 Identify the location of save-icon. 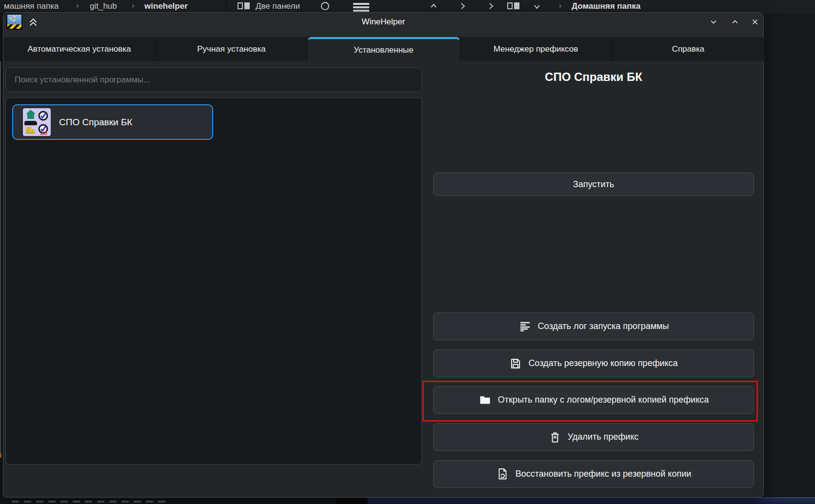
(516, 364).